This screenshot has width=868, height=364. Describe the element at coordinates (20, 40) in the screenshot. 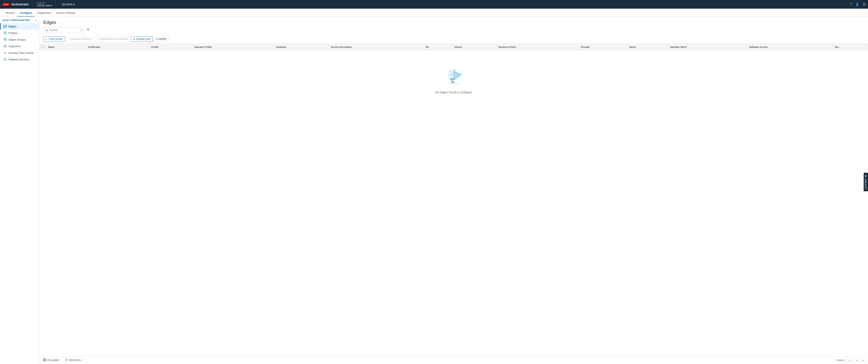

I see `sidebar-item-object-groups: Object Groups` at that location.